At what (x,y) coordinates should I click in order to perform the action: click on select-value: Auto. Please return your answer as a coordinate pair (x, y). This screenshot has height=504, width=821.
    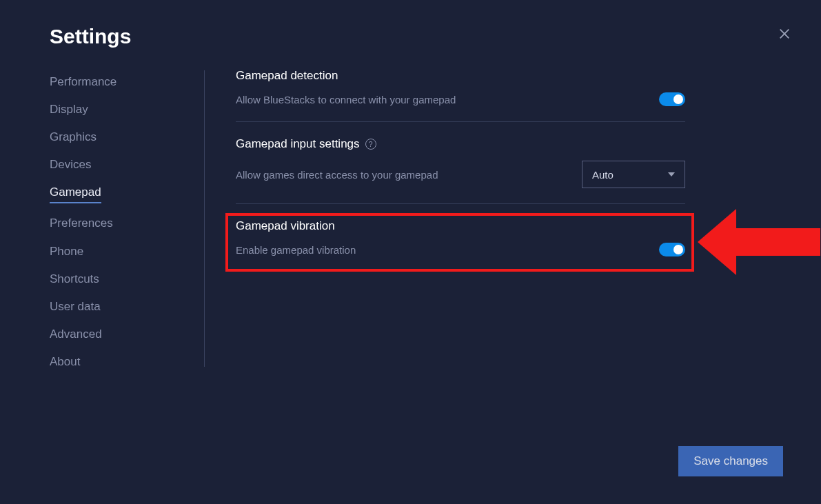
    Looking at the image, I should click on (602, 175).